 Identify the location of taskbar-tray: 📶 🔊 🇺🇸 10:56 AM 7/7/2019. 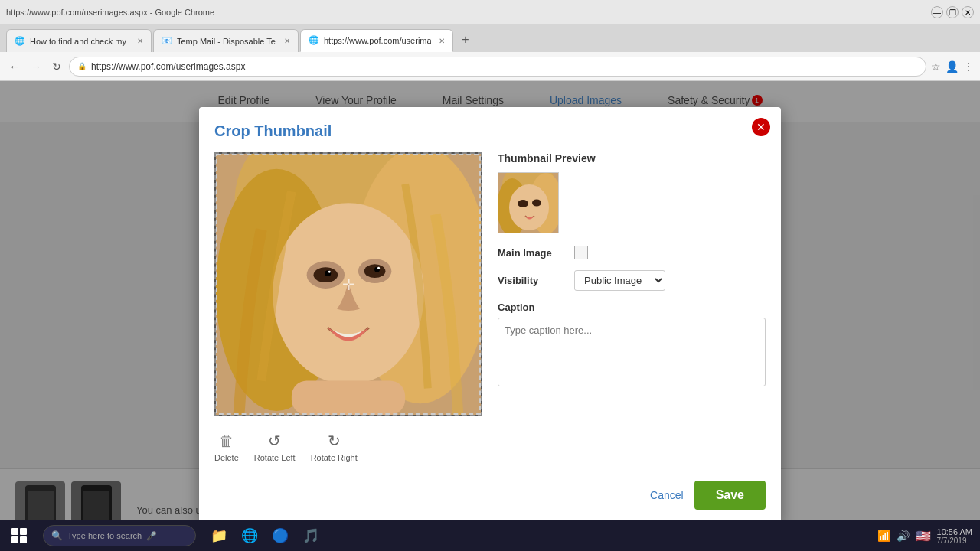
(925, 536).